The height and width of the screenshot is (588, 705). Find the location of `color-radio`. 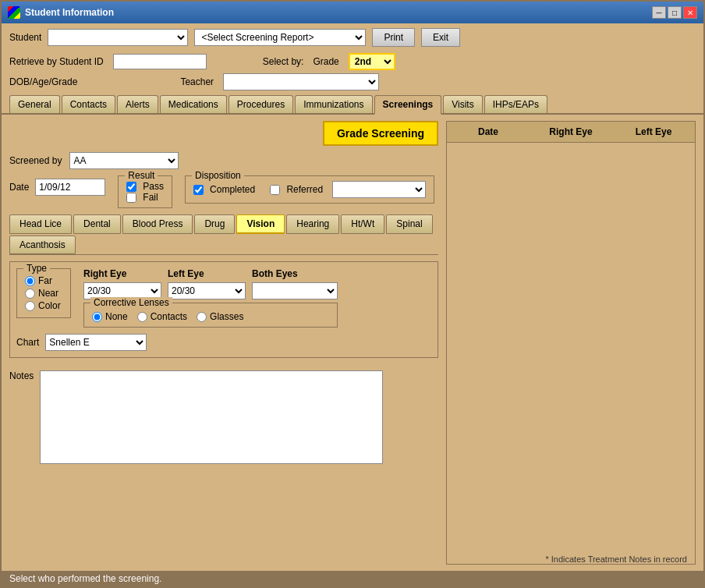

color-radio is located at coordinates (30, 306).